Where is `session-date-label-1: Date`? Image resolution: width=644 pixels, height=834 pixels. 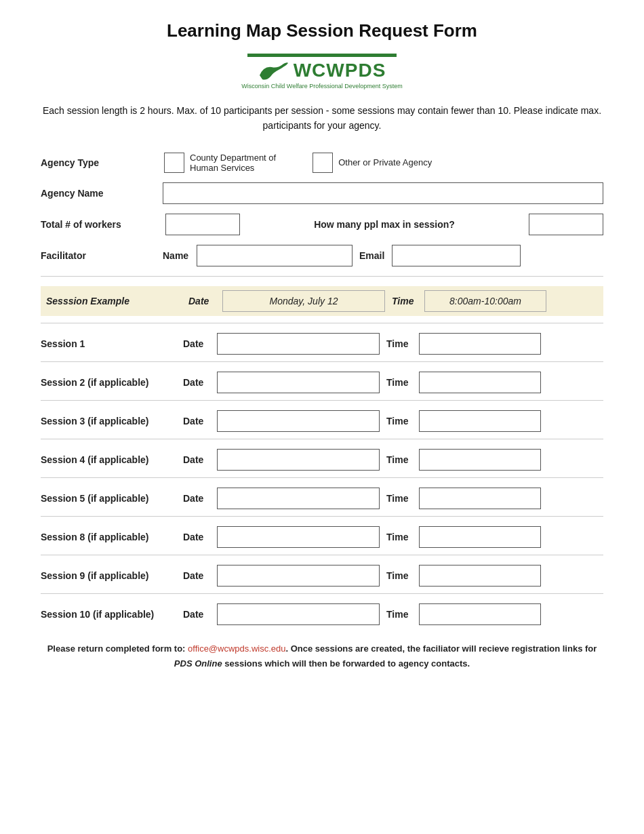
session-date-label-1: Date is located at coordinates (197, 382).